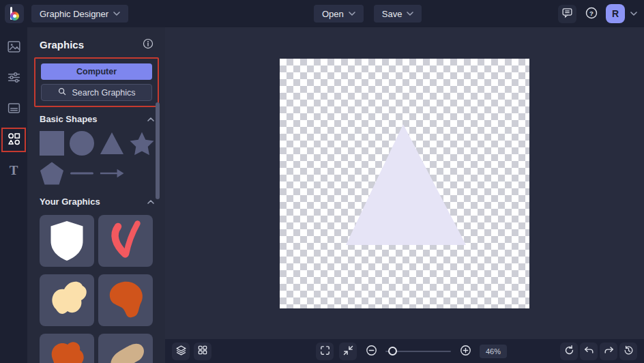 This screenshot has width=644, height=363. I want to click on shape-triangle, so click(112, 143).